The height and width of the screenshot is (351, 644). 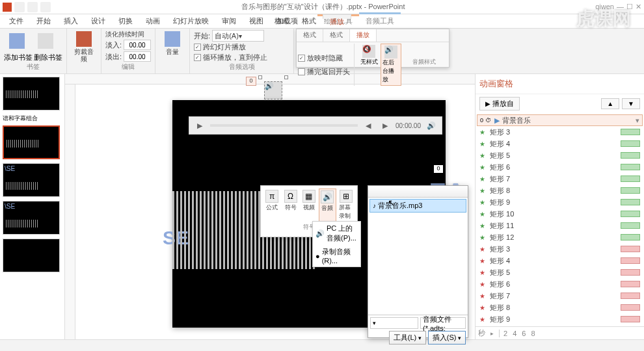 I want to click on remove-bookmark-button, so click(x=46, y=42).